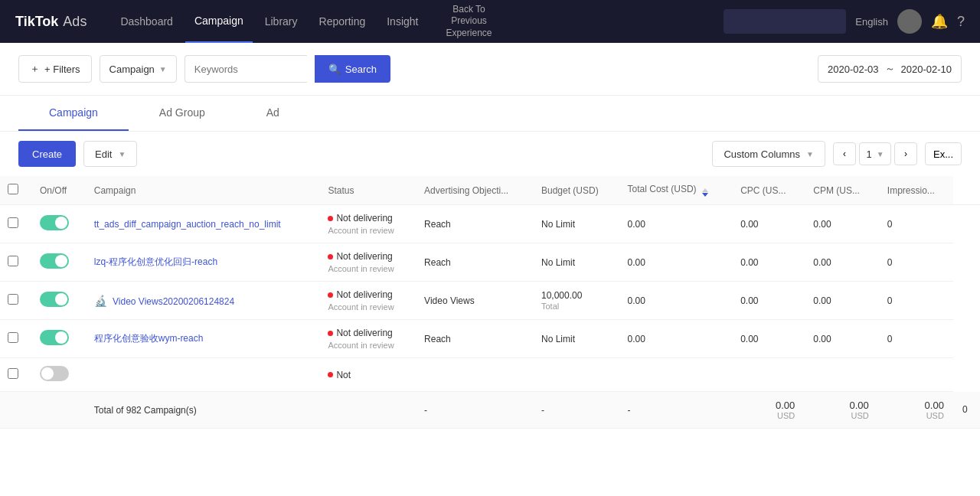 The height and width of the screenshot is (496, 980). I want to click on campaign-name-link: lzq-程序化创意优化回归-reach, so click(156, 262).